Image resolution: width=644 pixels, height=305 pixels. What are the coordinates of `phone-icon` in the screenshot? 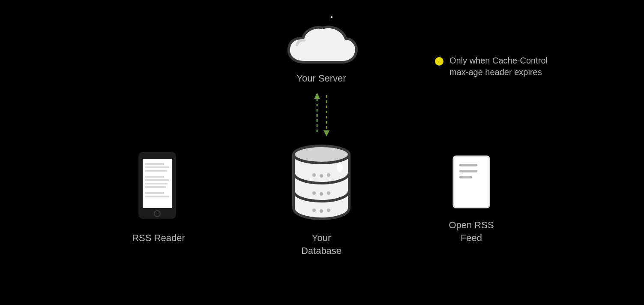 It's located at (157, 186).